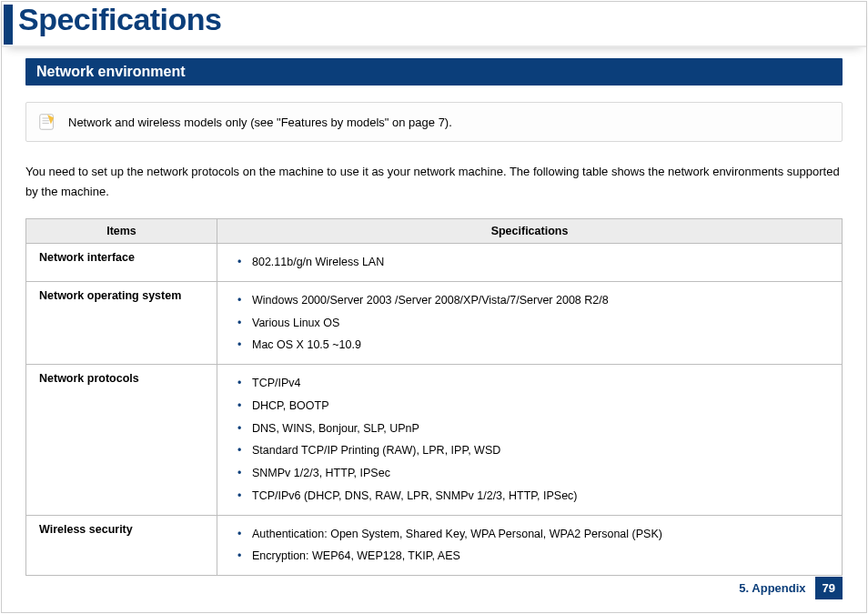  Describe the element at coordinates (435, 322) in the screenshot. I see `table-row: Network operating systemWindows 2000/Ser…` at that location.